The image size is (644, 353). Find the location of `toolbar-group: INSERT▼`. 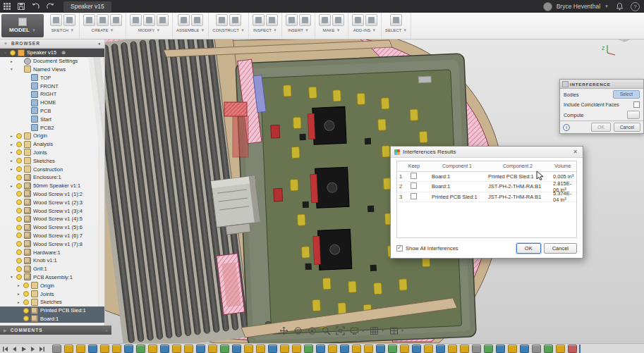

toolbar-group: INSERT▼ is located at coordinates (299, 25).